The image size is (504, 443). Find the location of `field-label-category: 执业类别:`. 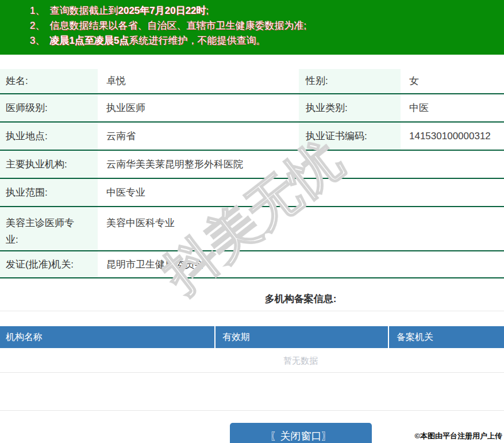

field-label-category: 执业类别: is located at coordinates (349, 108).